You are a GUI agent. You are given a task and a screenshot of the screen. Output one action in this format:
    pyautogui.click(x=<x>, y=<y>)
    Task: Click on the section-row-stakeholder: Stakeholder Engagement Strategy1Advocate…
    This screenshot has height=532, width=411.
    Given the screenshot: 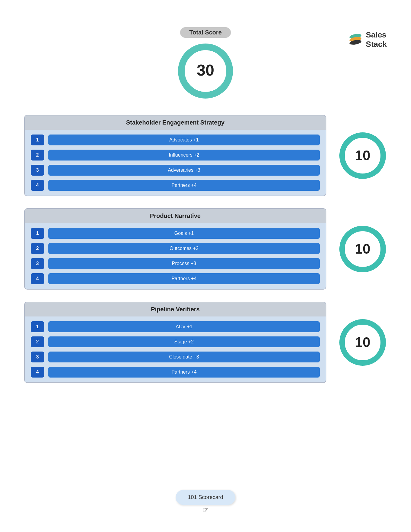 What is the action you would take?
    pyautogui.click(x=206, y=155)
    